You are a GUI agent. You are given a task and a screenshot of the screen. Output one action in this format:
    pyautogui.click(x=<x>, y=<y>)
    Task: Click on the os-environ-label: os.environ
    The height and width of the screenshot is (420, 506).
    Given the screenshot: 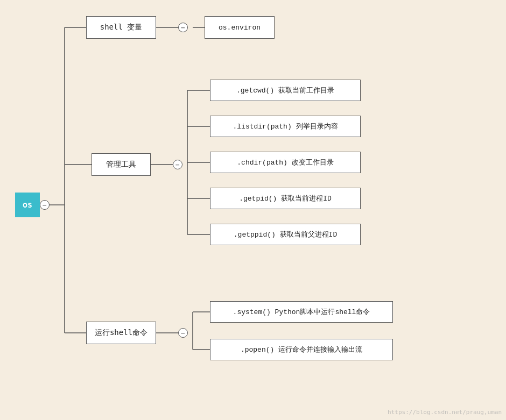 What is the action you would take?
    pyautogui.click(x=240, y=28)
    